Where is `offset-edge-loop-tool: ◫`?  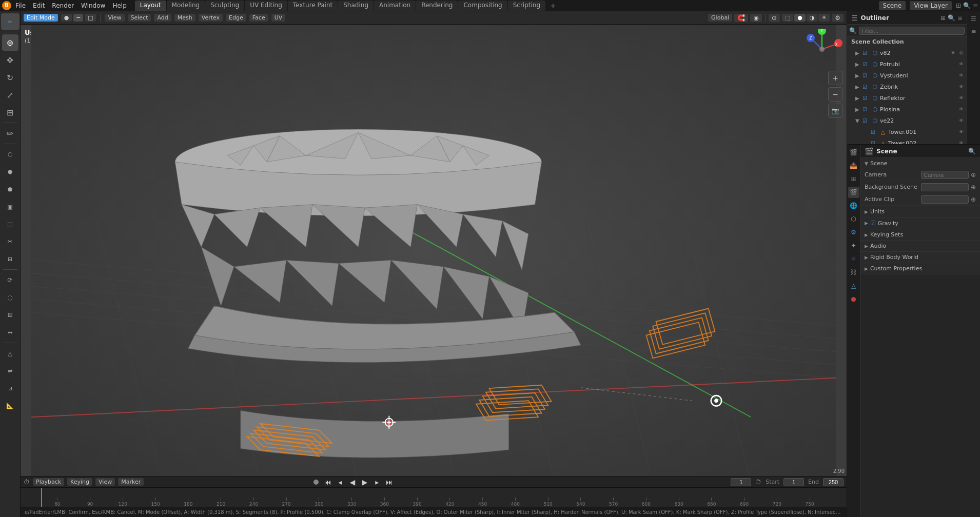 offset-edge-loop-tool: ◫ is located at coordinates (10, 224).